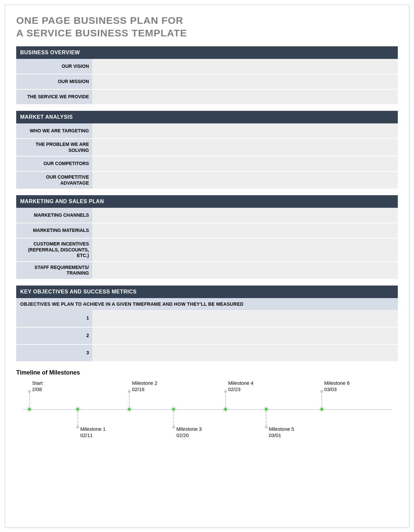 The height and width of the screenshot is (532, 414). What do you see at coordinates (189, 432) in the screenshot?
I see `milestone-label: Milestone 302/20` at bounding box center [189, 432].